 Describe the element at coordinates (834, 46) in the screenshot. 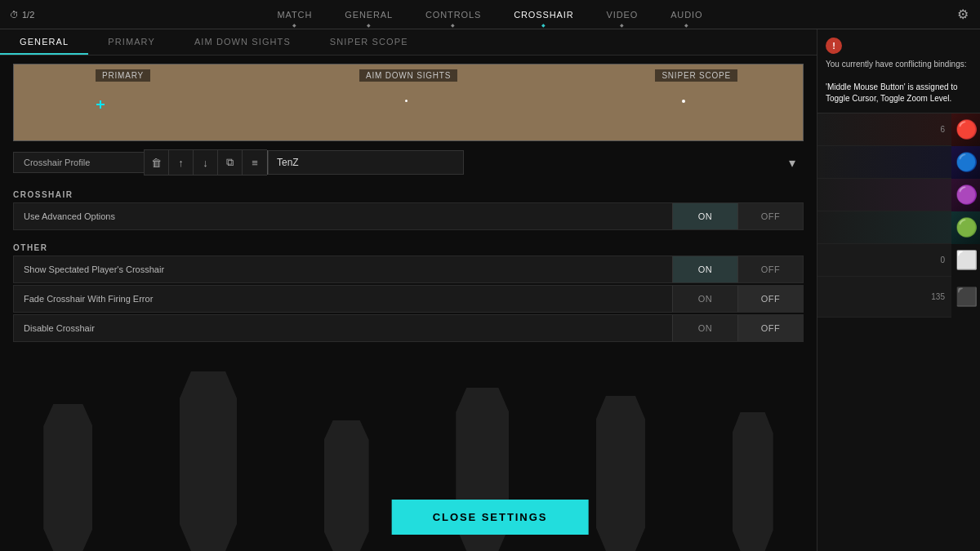

I see `warning-icon: !` at that location.